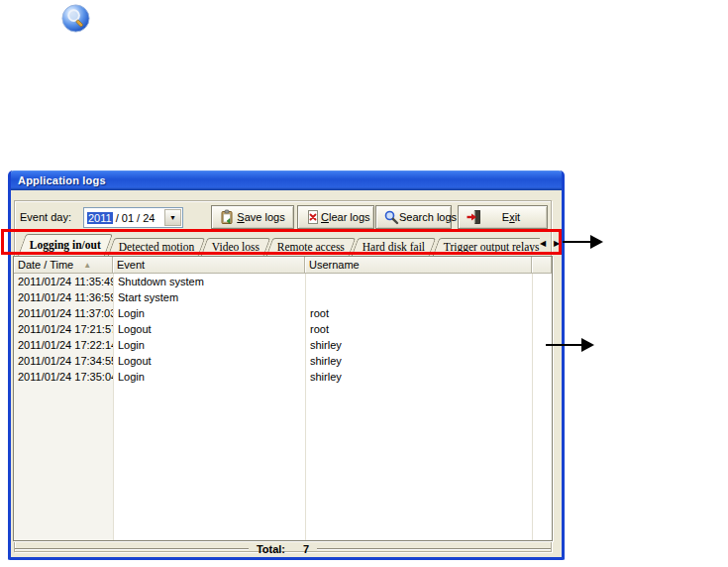  Describe the element at coordinates (46, 217) in the screenshot. I see `event-day-label: Event day:` at that location.